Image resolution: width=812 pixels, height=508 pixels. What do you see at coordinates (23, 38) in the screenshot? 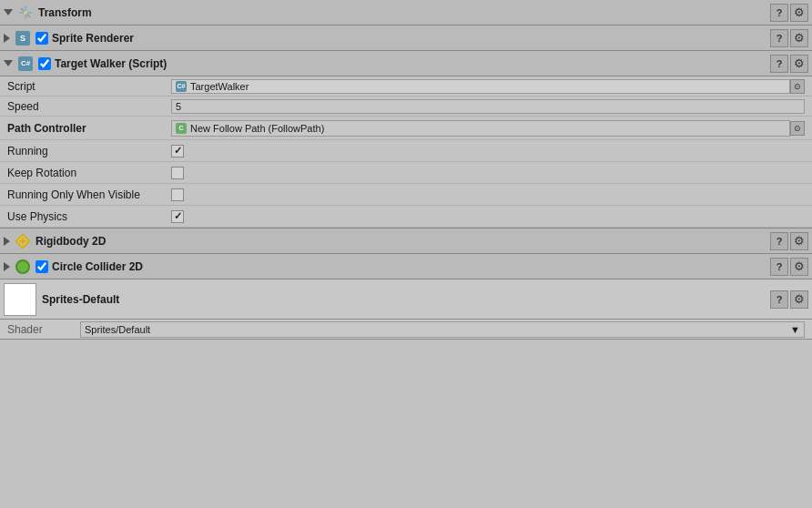
I see `sprite-renderer-icon: S` at bounding box center [23, 38].